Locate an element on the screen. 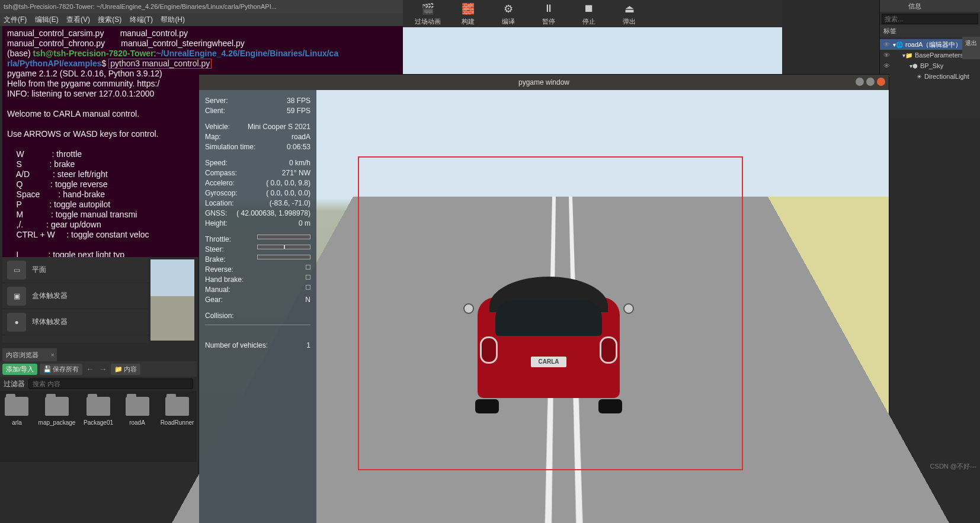 The height and width of the screenshot is (523, 980). throttle-bar is located at coordinates (284, 237).